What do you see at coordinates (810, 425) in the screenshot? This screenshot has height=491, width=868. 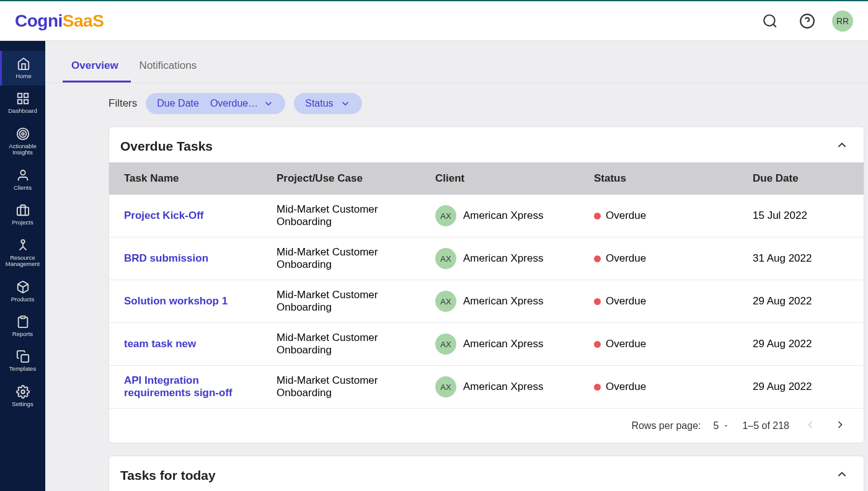 I see `prev-page-button` at bounding box center [810, 425].